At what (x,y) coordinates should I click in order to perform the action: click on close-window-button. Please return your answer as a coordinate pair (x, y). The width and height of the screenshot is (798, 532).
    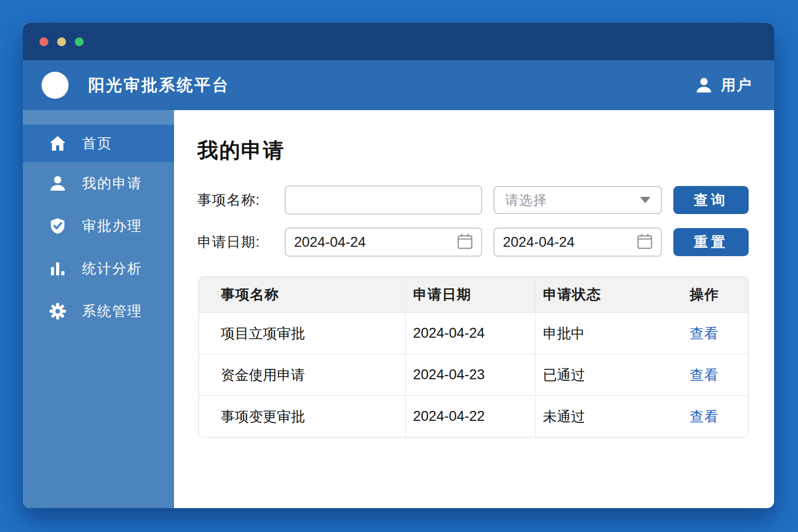
    Looking at the image, I should click on (44, 42).